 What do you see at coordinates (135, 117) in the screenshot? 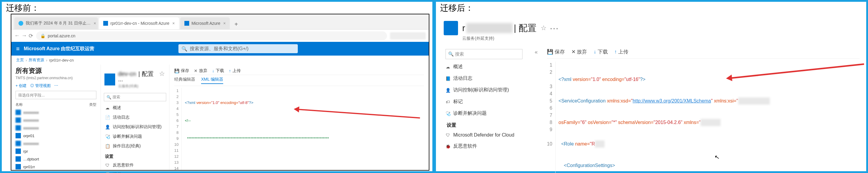
I see `blade-nav: dev-cn| 配置 ☆ ⋯ 云服务(经典) 🔍 搜索 ☁概述 📄活动日志 👤访…` at bounding box center [135, 117].